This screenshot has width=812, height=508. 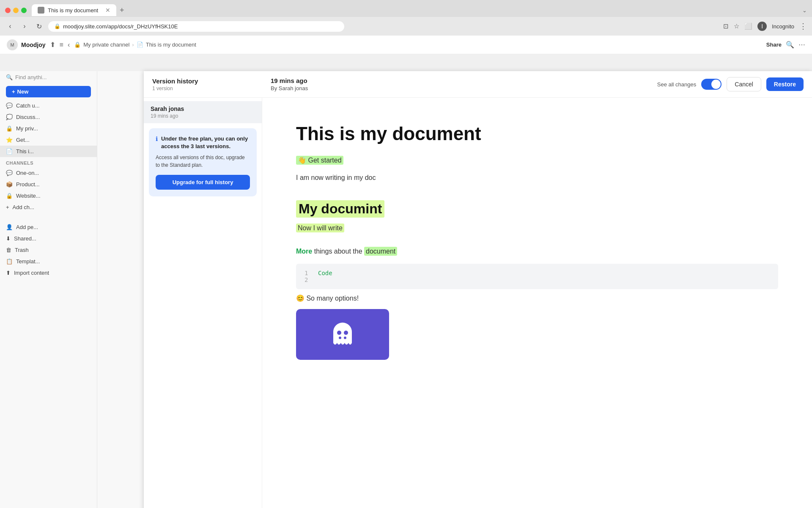 I want to click on nav-label: Shared..., so click(x=25, y=239).